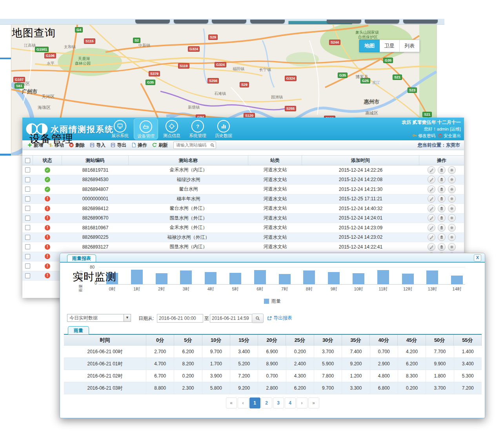  Describe the element at coordinates (452, 136) in the screenshot. I see `logout-link: 安全退出` at that location.